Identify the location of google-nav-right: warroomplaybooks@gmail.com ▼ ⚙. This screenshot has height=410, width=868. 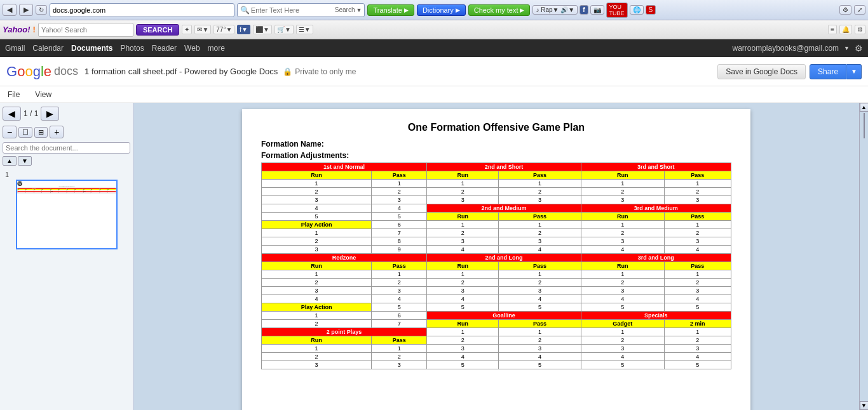
(798, 48).